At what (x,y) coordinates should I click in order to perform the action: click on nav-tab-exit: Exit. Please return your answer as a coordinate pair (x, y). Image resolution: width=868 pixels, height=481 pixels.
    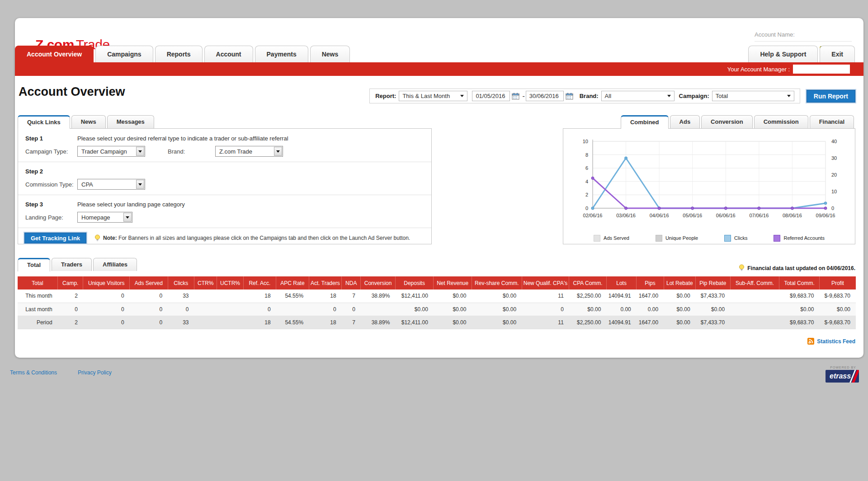
    Looking at the image, I should click on (837, 54).